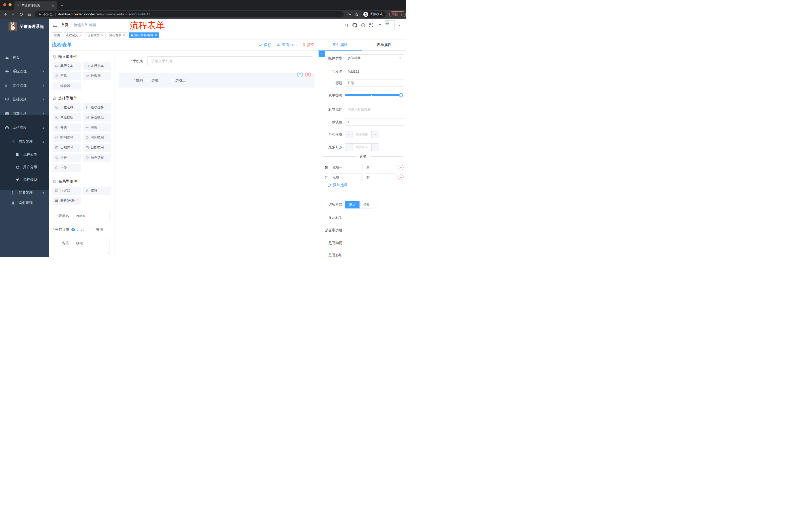 This screenshot has width=812, height=514. What do you see at coordinates (347, 167) in the screenshot?
I see `option-1-label-input: 选项一` at bounding box center [347, 167].